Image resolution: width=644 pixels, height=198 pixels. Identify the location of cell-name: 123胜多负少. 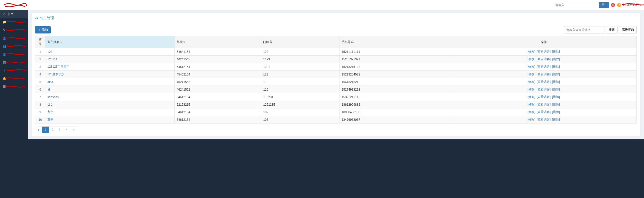
(110, 74).